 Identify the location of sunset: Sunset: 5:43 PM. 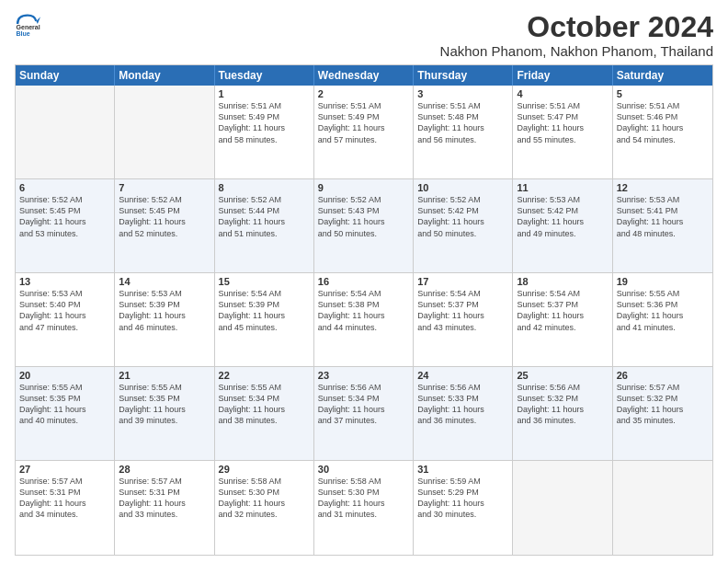
(364, 211).